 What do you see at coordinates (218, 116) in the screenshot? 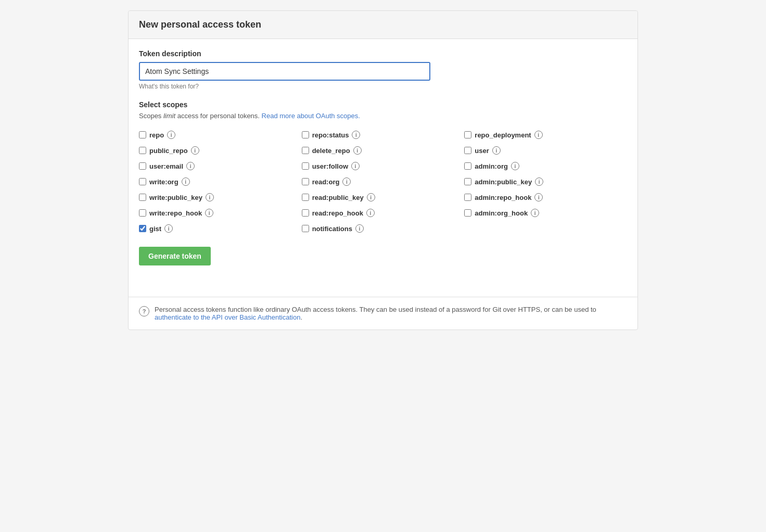
I see `scopes-desc-suffix: access for personal tokens.` at bounding box center [218, 116].